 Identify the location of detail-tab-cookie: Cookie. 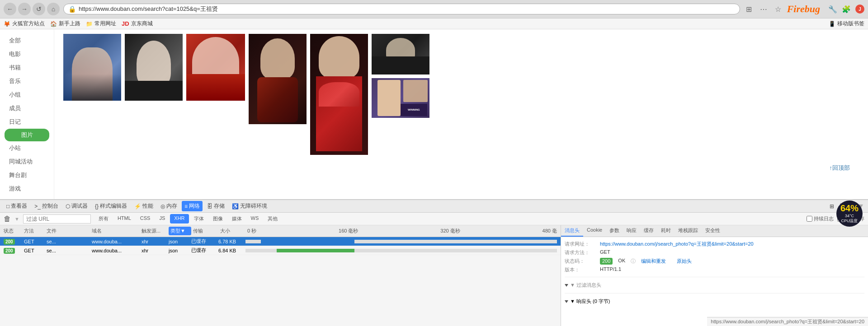
(594, 231).